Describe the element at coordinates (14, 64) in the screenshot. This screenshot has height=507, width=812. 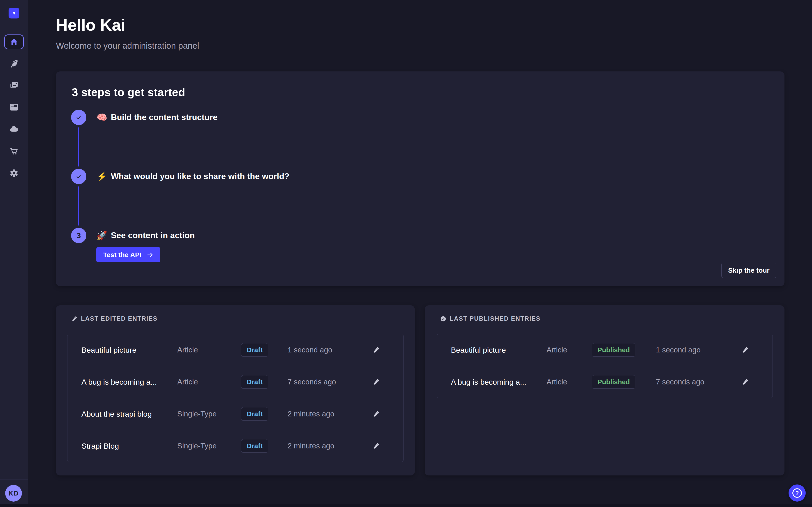
I see `feather-icon` at that location.